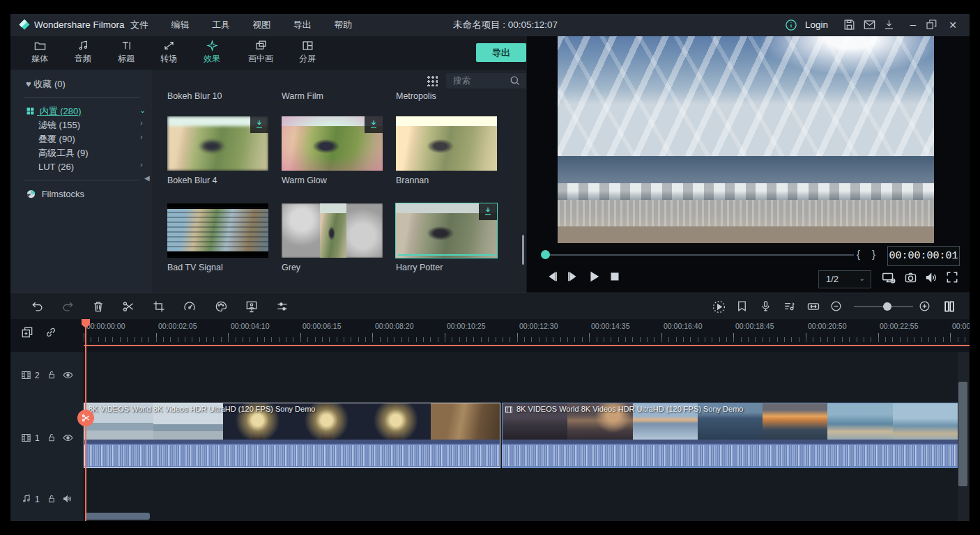  Describe the element at coordinates (889, 25) in the screenshot. I see `download-icon` at that location.